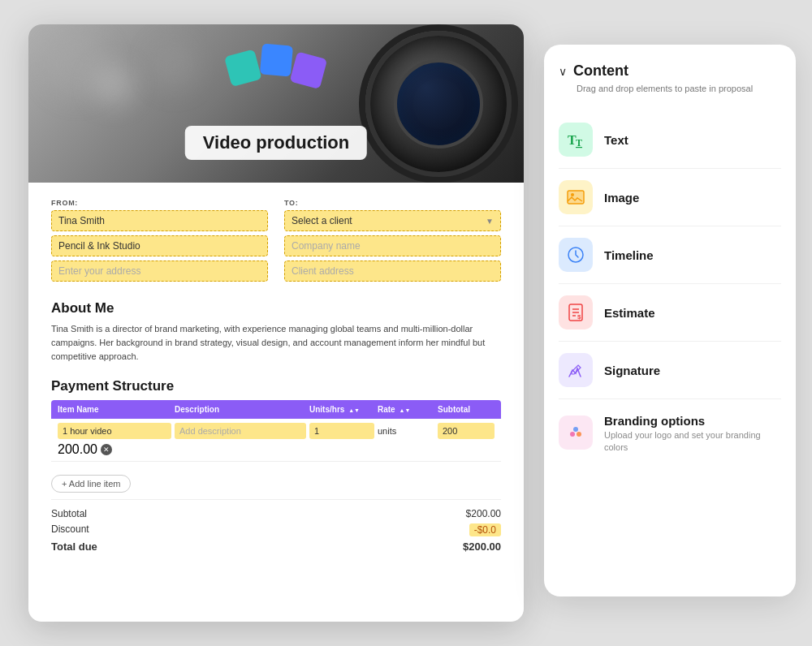 The height and width of the screenshot is (646, 812). I want to click on signature-icon, so click(576, 370).